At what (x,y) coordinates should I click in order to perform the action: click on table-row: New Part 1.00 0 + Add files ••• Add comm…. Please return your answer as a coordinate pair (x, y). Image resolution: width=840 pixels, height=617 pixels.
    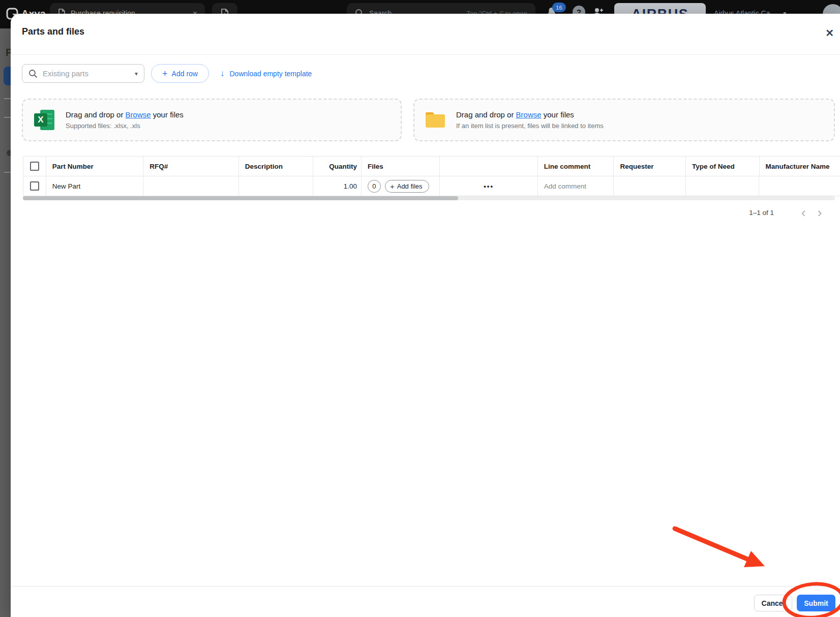
    Looking at the image, I should click on (431, 186).